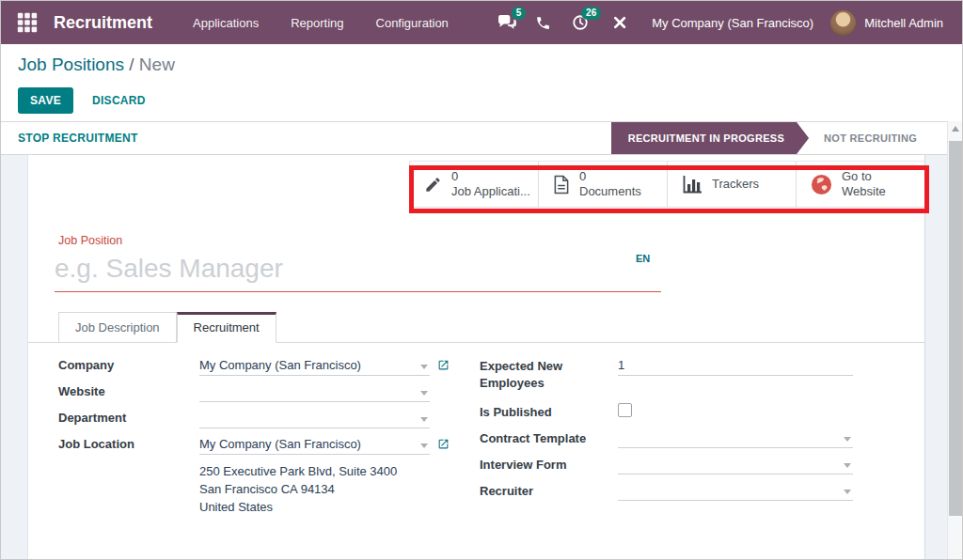  Describe the element at coordinates (96, 65) in the screenshot. I see `breadcrumb: Job Positions / New` at that location.